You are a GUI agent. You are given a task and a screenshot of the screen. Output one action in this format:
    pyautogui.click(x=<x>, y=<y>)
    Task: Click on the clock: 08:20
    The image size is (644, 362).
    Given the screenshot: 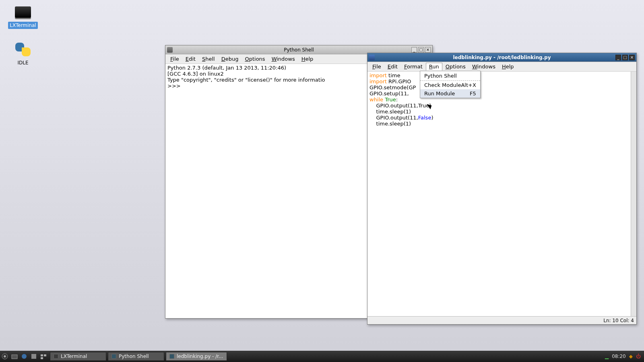 What is the action you would take?
    pyautogui.click(x=619, y=356)
    